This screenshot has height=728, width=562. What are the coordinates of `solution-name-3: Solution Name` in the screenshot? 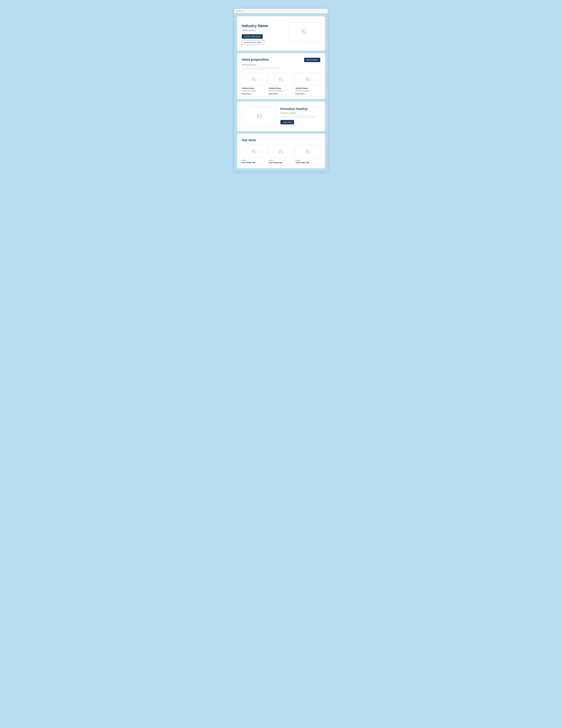 It's located at (308, 88).